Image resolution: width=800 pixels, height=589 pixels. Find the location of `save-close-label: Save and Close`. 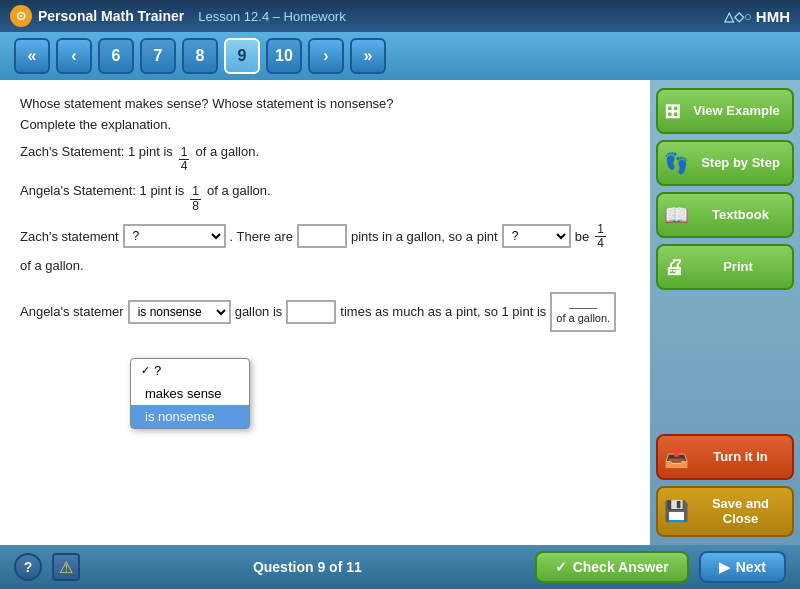

save-close-label: Save and Close is located at coordinates (740, 512).